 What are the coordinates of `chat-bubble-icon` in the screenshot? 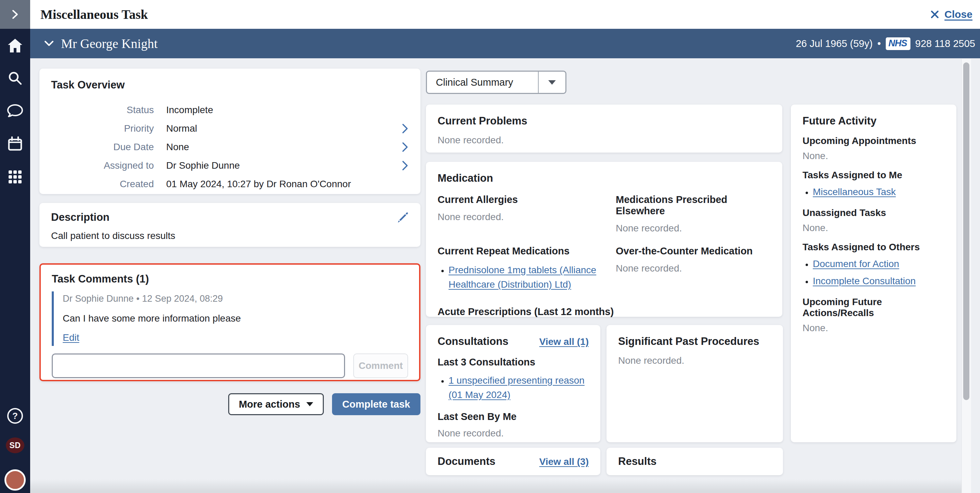 It's located at (15, 111).